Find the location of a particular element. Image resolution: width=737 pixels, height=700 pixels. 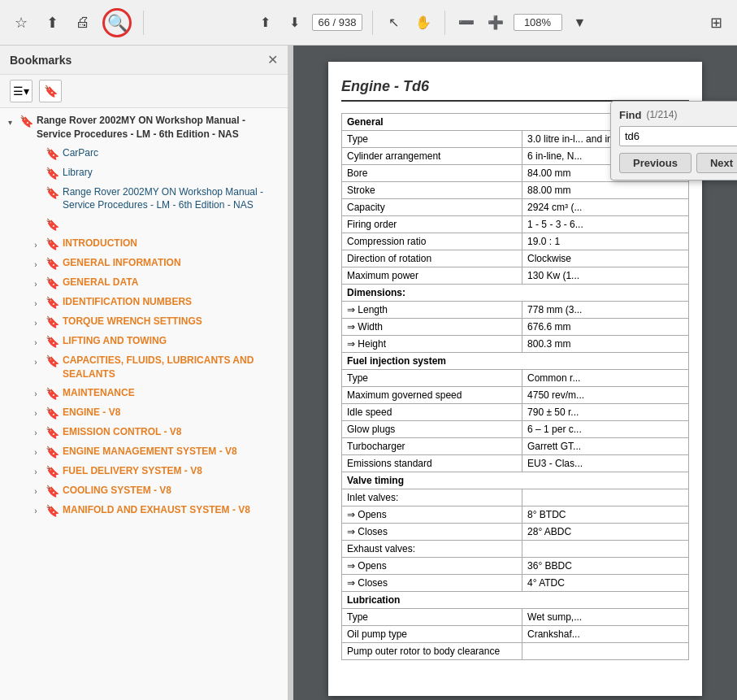

bookmark-engmgmt-label: ENGINE MANAGEMENT SYSTEM - V8 is located at coordinates (150, 452).